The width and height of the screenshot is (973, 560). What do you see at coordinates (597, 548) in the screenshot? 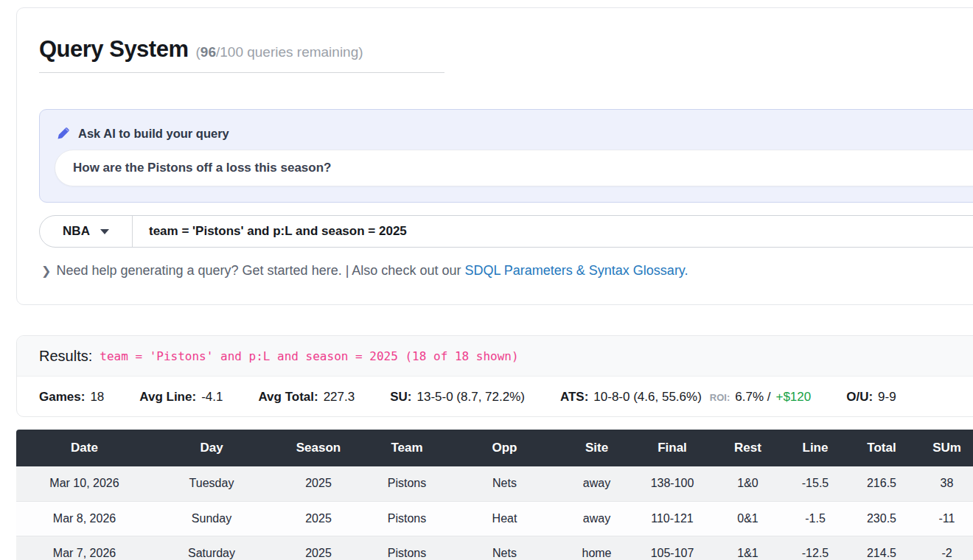
I see `cell-site: home` at bounding box center [597, 548].